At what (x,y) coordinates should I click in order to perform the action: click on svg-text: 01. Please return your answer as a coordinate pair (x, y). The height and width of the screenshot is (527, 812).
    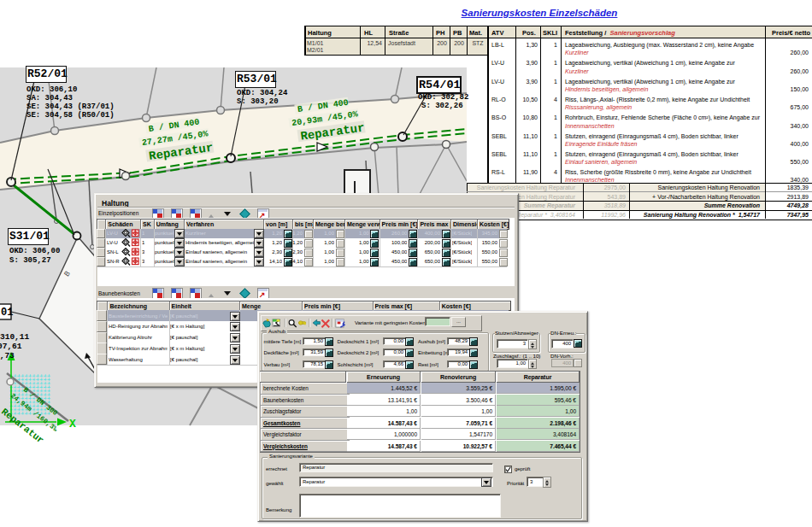
    Looking at the image, I should click on (7, 313).